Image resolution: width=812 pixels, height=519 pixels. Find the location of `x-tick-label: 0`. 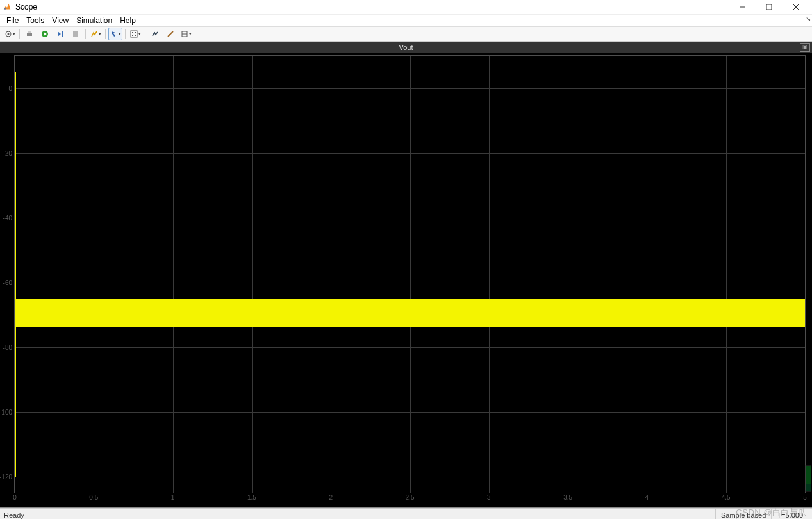

x-tick-label: 0 is located at coordinates (15, 497).